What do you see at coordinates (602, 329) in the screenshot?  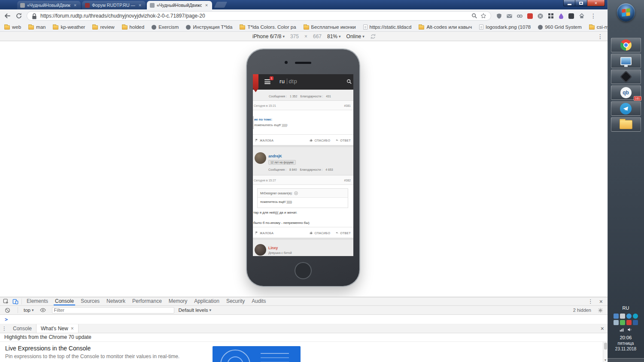 I see `drawer-close-icon: ×` at bounding box center [602, 329].